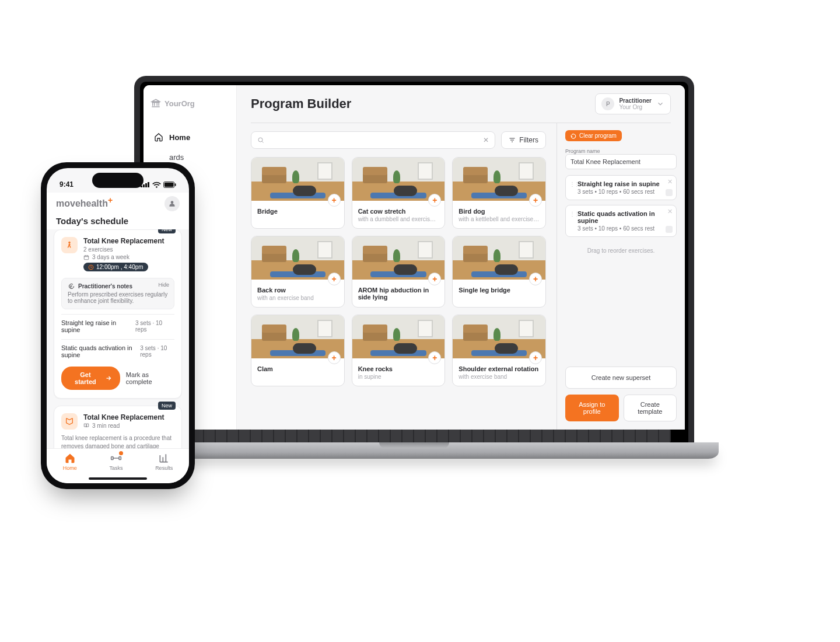 This screenshot has width=840, height=642. What do you see at coordinates (398, 272) in the screenshot?
I see `exercise-grid: + Bridge + Cat cow stretch with a dumbbe…` at bounding box center [398, 272].